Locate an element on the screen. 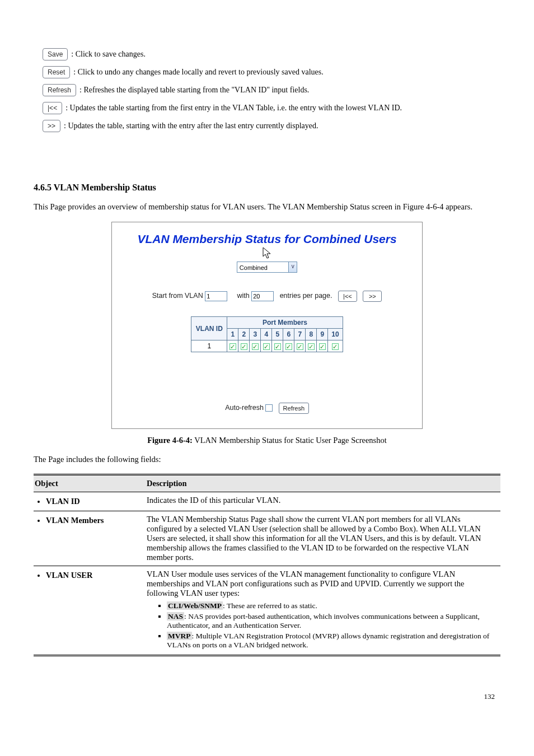  section-intro: This Page provides an overview of member… is located at coordinates (267, 207).